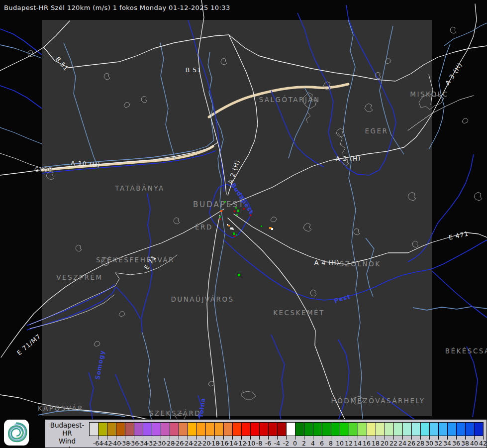 The width and height of the screenshot is (487, 448). I want to click on city-label: SZÉKESFEHÉRVÁR, so click(135, 260).